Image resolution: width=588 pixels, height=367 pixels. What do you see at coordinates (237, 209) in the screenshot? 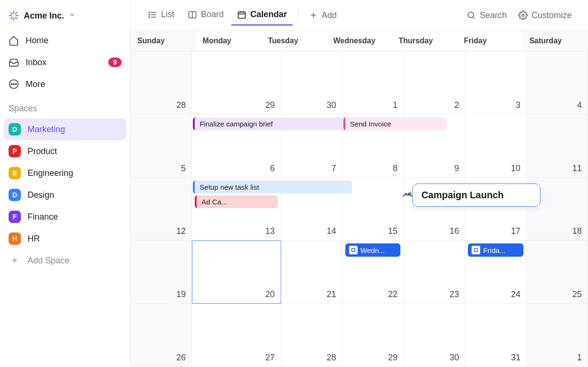
I see `day-cell: 13Setup new task listAd Ca...` at bounding box center [237, 209].